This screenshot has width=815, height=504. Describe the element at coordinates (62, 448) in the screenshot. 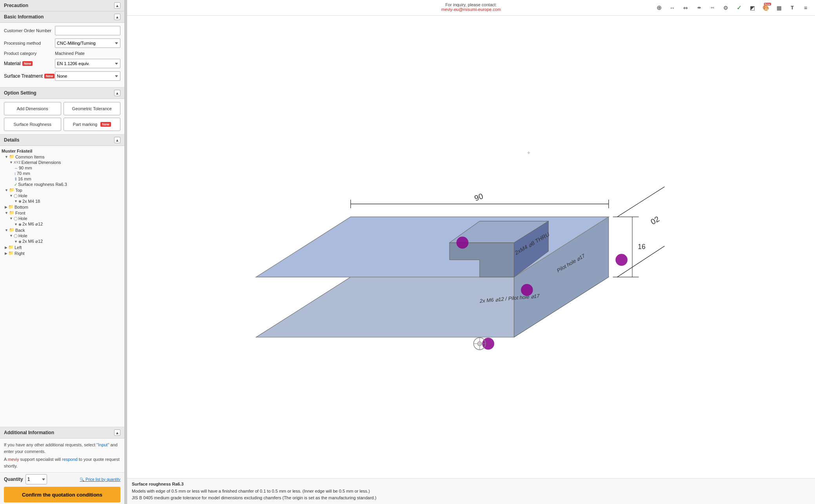

I see `additional-info-text1: If you have any other additional request…` at that location.